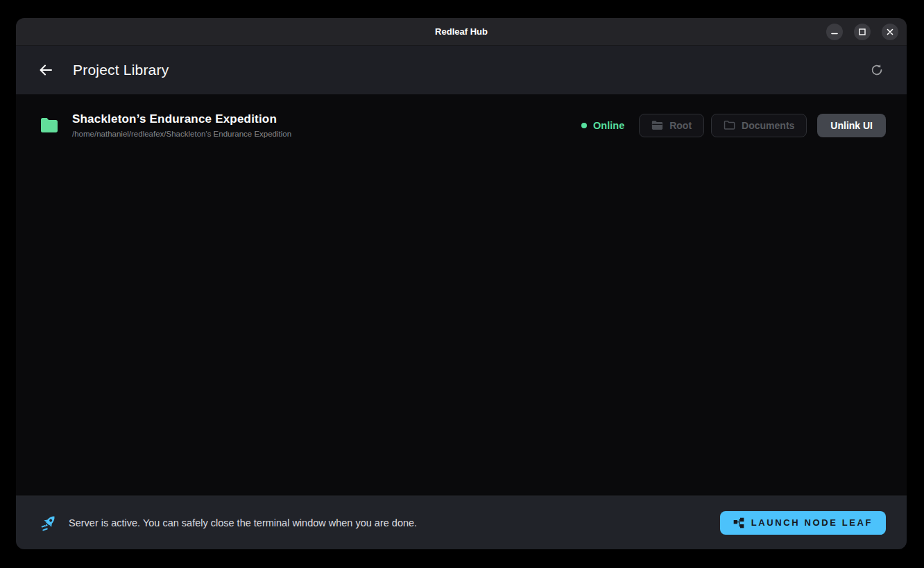 The image size is (924, 568). What do you see at coordinates (862, 32) in the screenshot?
I see `window-controls` at bounding box center [862, 32].